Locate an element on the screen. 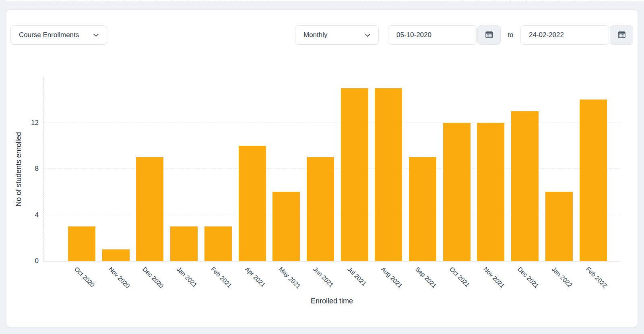 Image resolution: width=644 pixels, height=334 pixels. x-axis-title: Enrolled time is located at coordinates (332, 301).